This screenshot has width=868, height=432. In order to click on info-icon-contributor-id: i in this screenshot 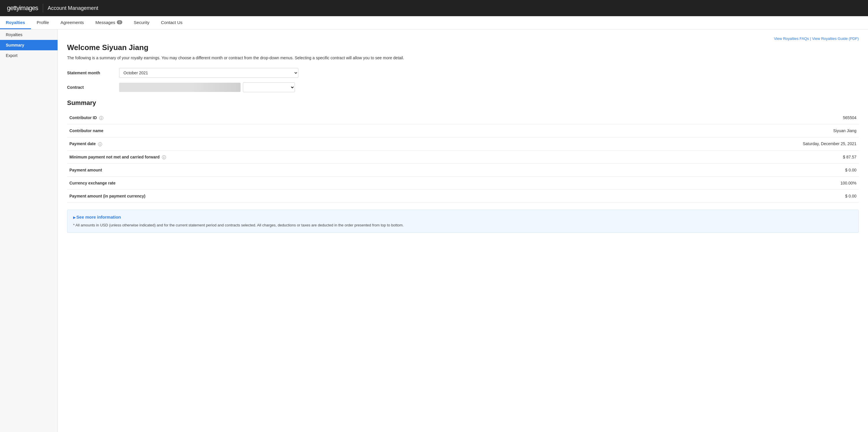, I will do `click(101, 118)`.